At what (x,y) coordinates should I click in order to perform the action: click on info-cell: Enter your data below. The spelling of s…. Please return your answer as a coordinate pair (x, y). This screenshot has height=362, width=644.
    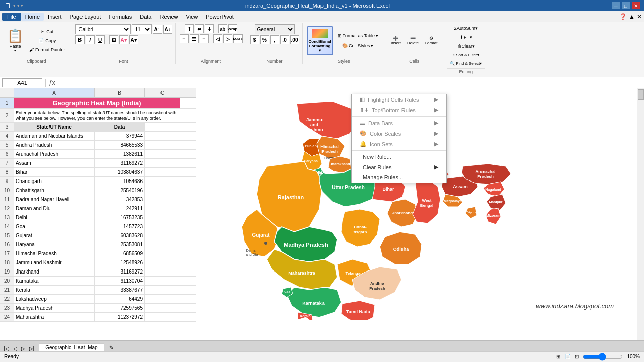
    Looking at the image, I should click on (97, 116).